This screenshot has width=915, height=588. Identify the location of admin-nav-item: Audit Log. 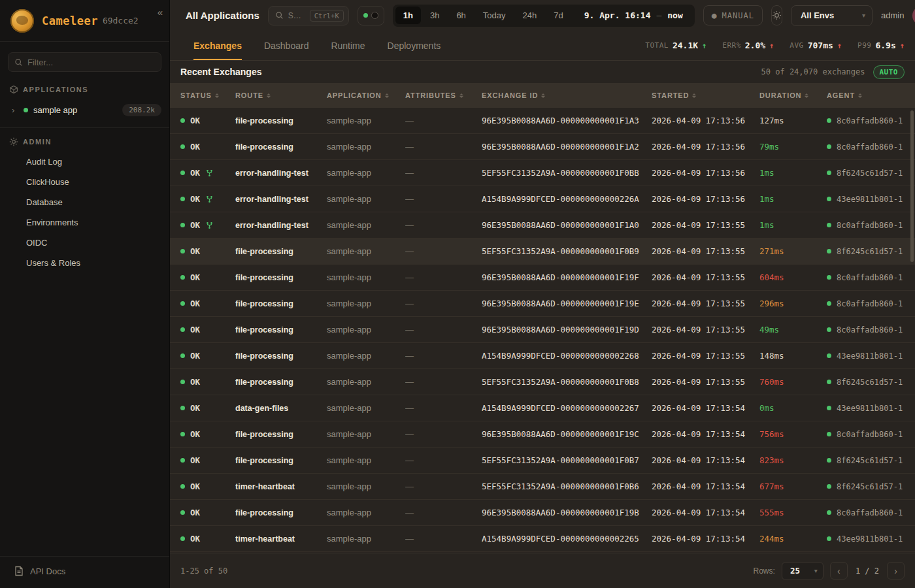
(85, 162).